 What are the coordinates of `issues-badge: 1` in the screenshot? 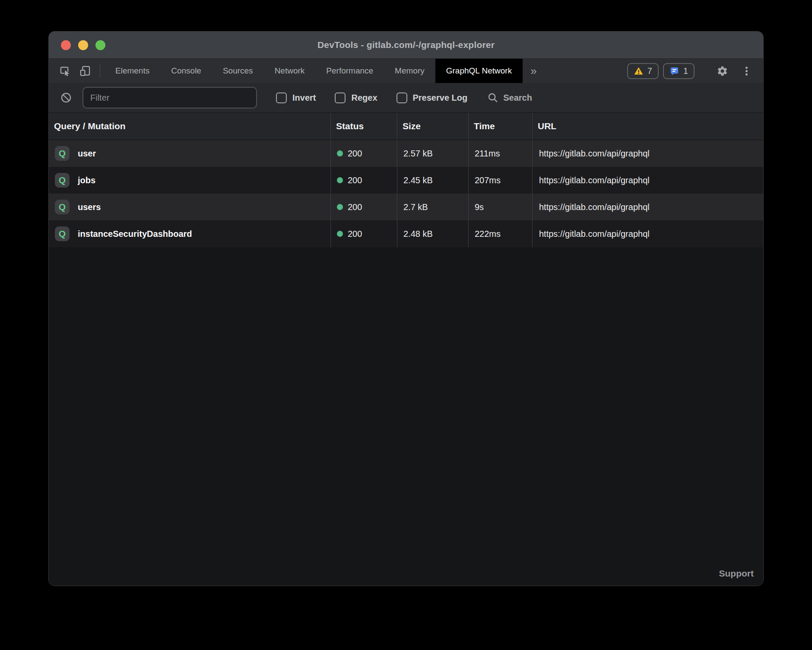 It's located at (679, 71).